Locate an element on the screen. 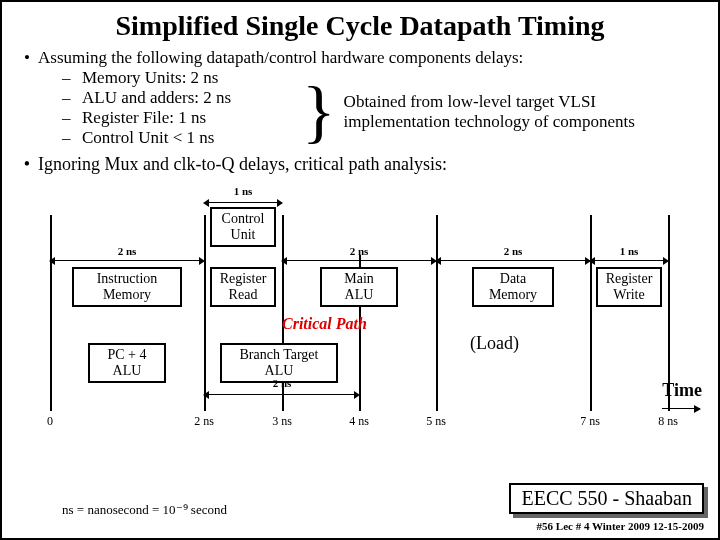 Image resolution: width=720 pixels, height=540 pixels. gridline-2ns is located at coordinates (205, 313).